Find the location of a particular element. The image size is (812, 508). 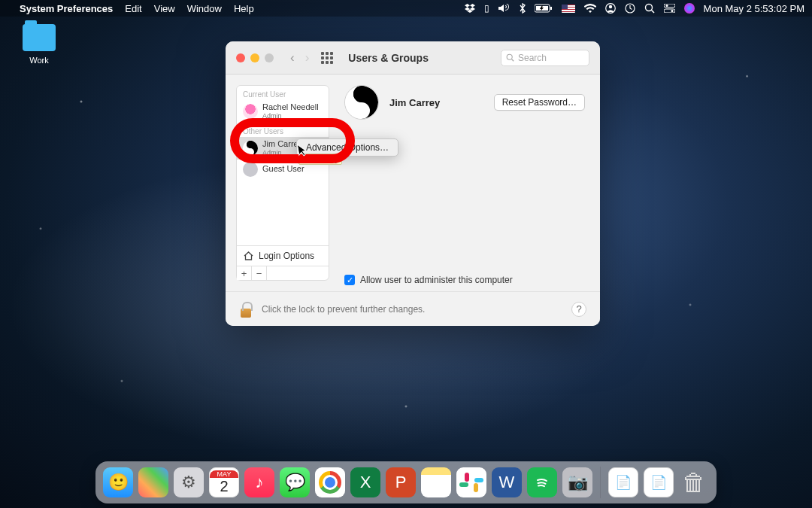

control-center-icon is located at coordinates (669, 8).